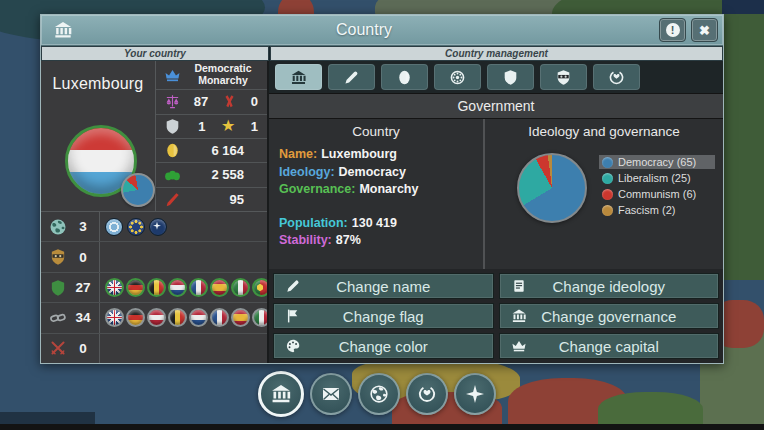 The image size is (764, 430). What do you see at coordinates (154, 318) in the screenshot?
I see `relations-row-non-aggression-pacts: 34` at bounding box center [154, 318].